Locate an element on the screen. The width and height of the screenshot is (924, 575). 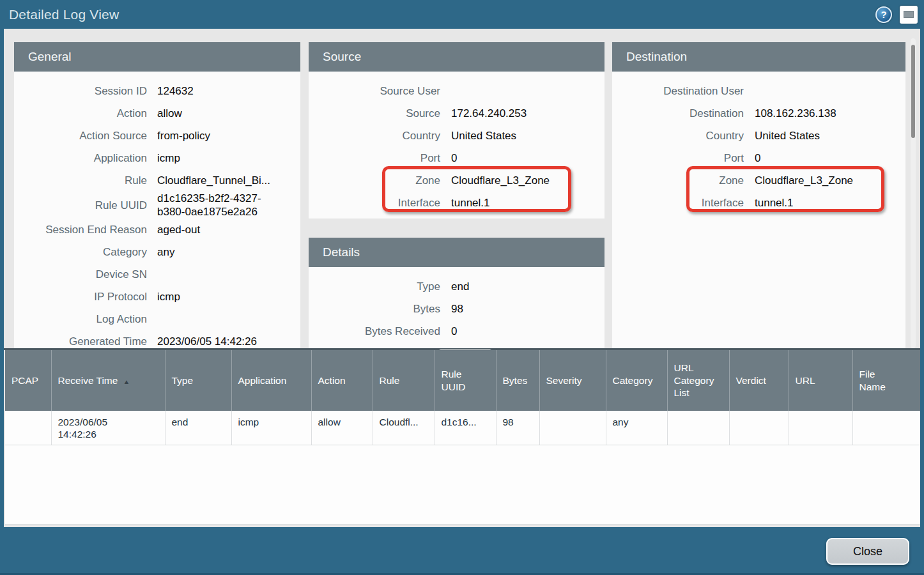
cell-rule: Cloudfl... is located at coordinates (404, 428).